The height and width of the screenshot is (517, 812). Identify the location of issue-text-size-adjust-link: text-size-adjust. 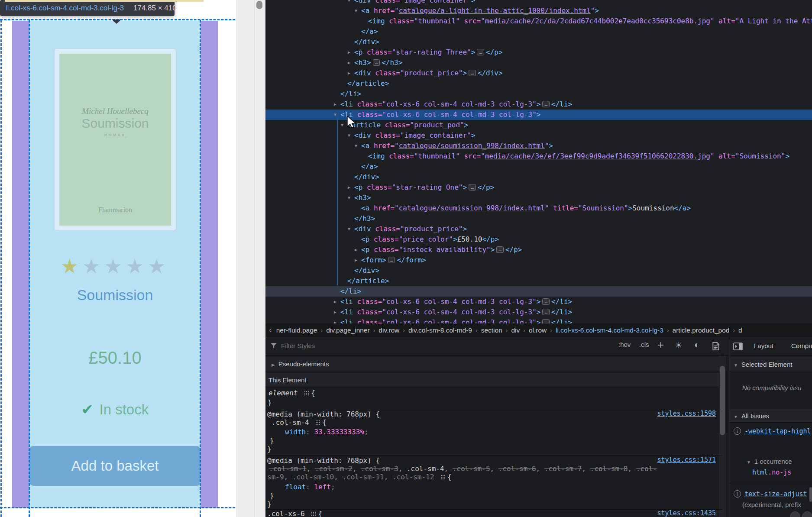
(776, 494).